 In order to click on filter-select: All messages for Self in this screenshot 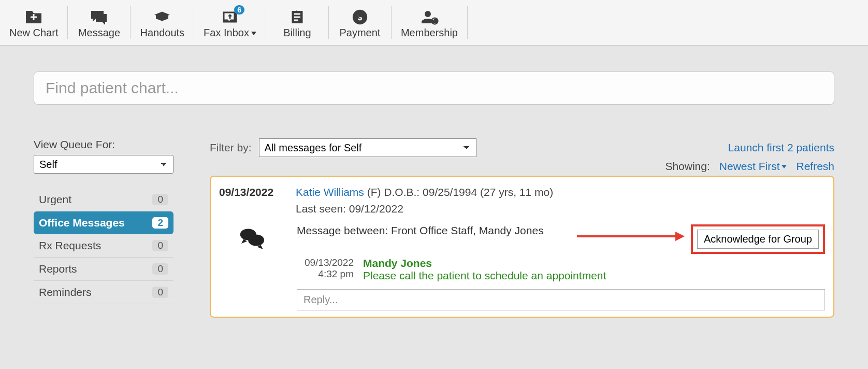, I will do `click(368, 148)`.